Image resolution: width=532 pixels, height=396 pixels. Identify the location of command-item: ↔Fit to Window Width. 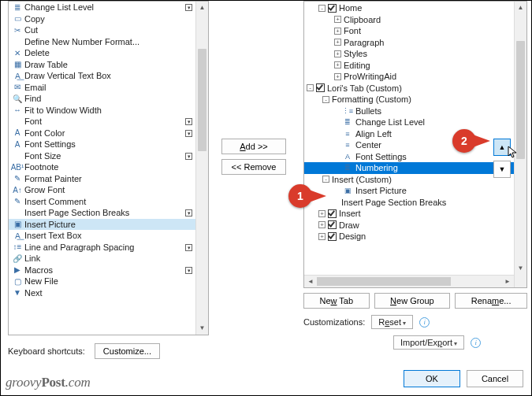
(109, 110).